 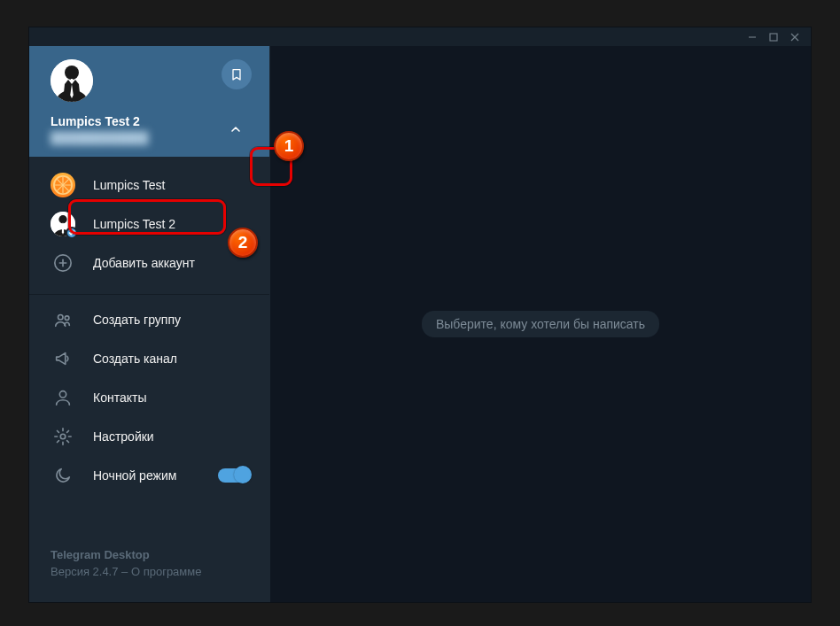 What do you see at coordinates (774, 37) in the screenshot?
I see `maximize-button` at bounding box center [774, 37].